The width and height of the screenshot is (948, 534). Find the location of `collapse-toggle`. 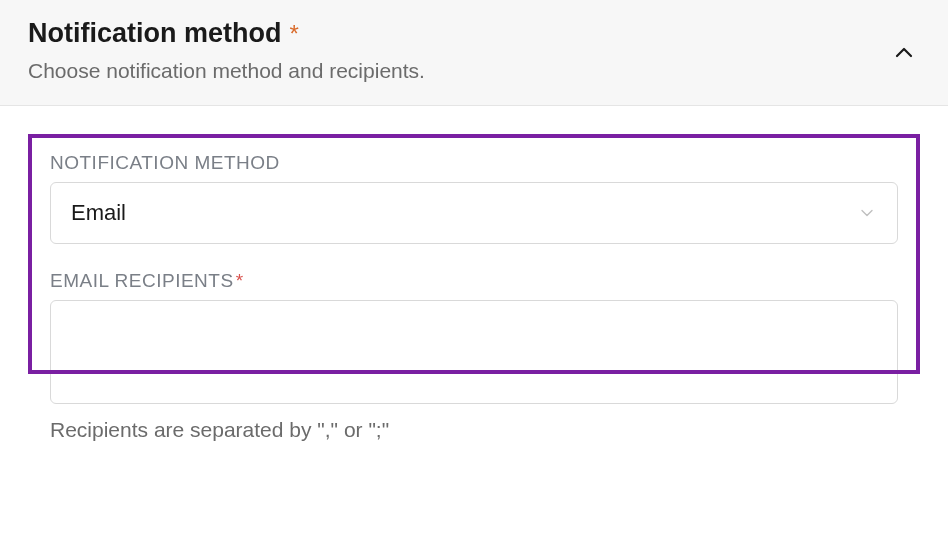

collapse-toggle is located at coordinates (904, 53).